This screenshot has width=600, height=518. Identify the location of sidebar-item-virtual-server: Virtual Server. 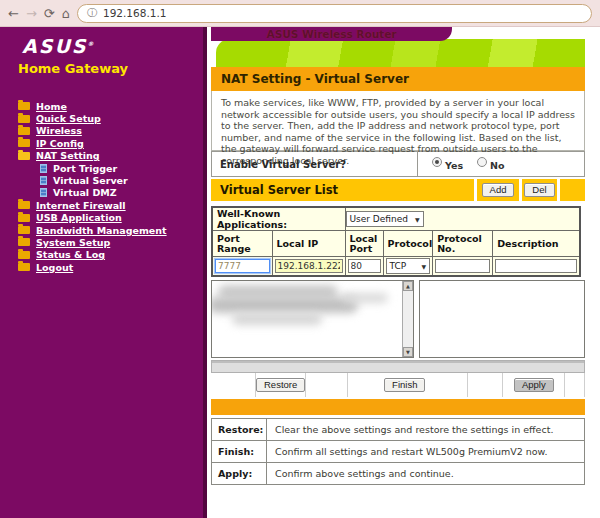
(102, 180).